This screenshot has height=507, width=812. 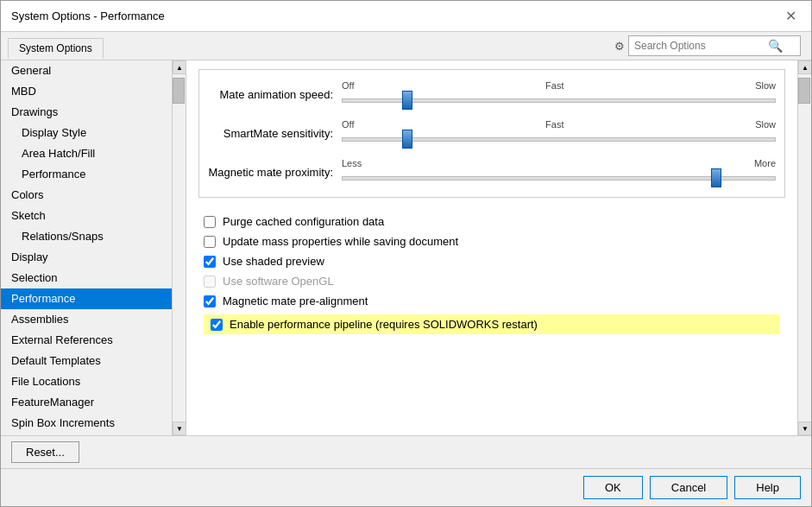 I want to click on checkbox-row-1: Update mass properties while saving docu…, so click(x=492, y=242).